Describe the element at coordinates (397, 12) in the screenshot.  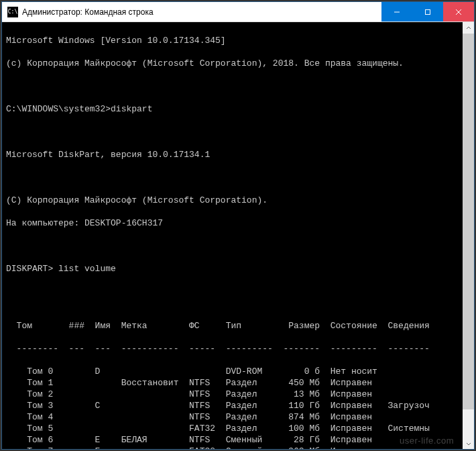
I see `minimize-button` at that location.